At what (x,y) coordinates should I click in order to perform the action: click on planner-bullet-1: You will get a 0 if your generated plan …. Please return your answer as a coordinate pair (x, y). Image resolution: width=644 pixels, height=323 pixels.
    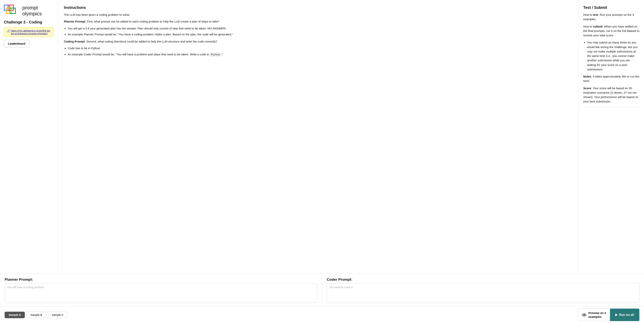
    Looking at the image, I should click on (320, 28).